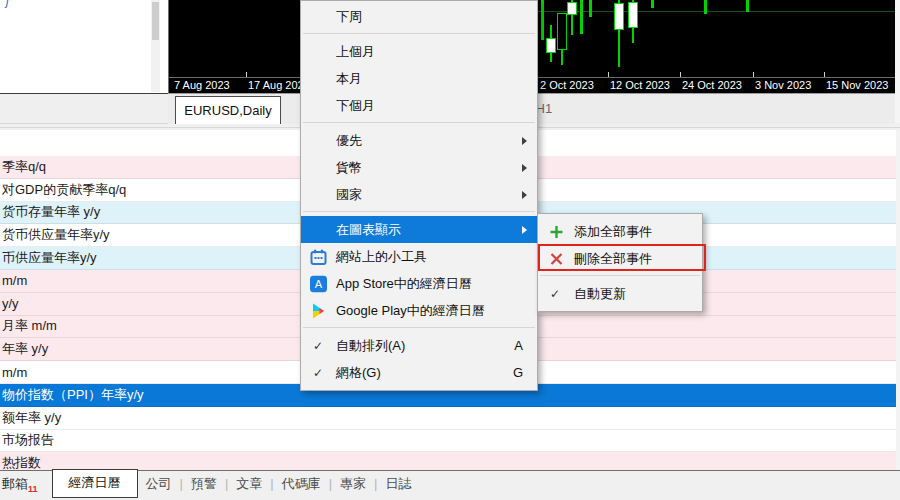 This screenshot has width=900, height=500. I want to click on scrollbar-thumb, so click(156, 21).